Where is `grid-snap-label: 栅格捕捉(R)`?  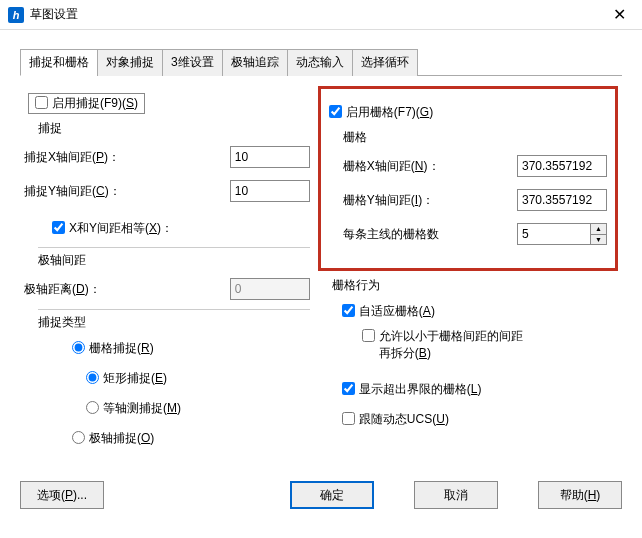 grid-snap-label: 栅格捕捉(R) is located at coordinates (122, 348).